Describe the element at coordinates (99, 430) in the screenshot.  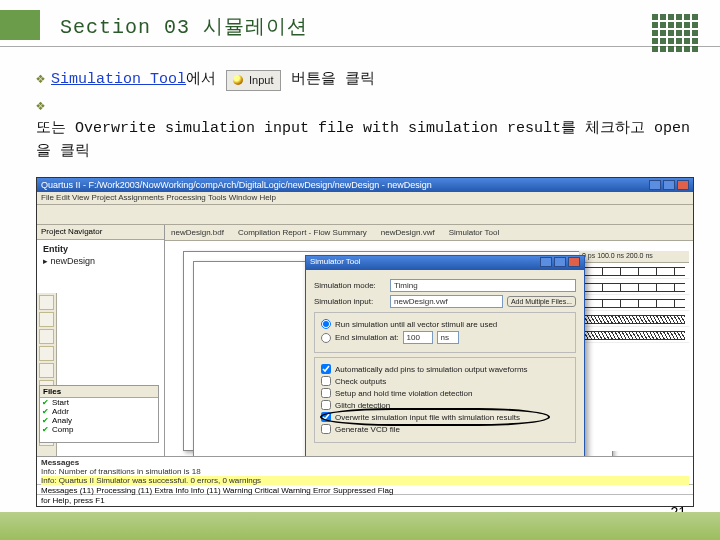
I see `task-row: Comp` at that location.